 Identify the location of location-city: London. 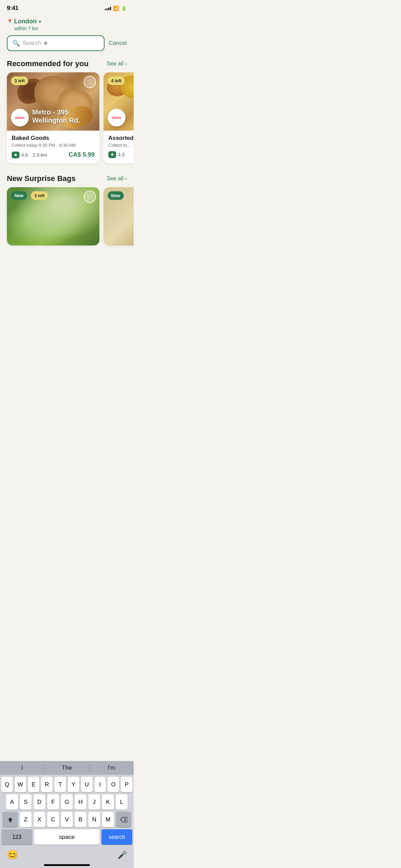
(25, 21).